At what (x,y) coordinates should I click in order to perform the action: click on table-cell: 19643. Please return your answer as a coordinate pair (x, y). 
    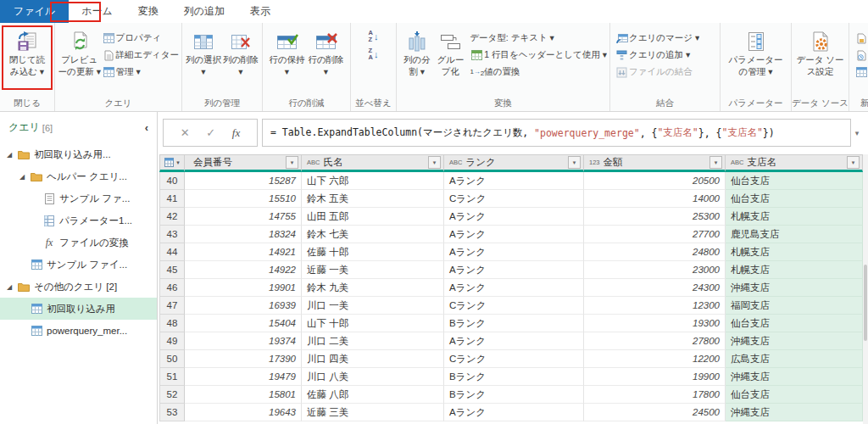
    Looking at the image, I should click on (243, 412).